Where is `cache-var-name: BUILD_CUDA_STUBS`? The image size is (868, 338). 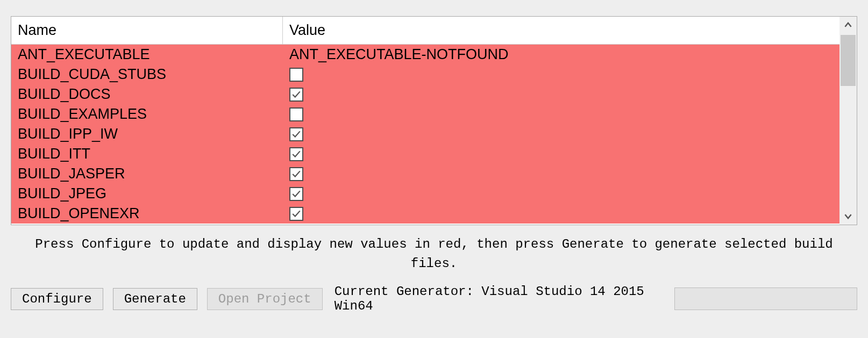 cache-var-name: BUILD_CUDA_STUBS is located at coordinates (147, 74).